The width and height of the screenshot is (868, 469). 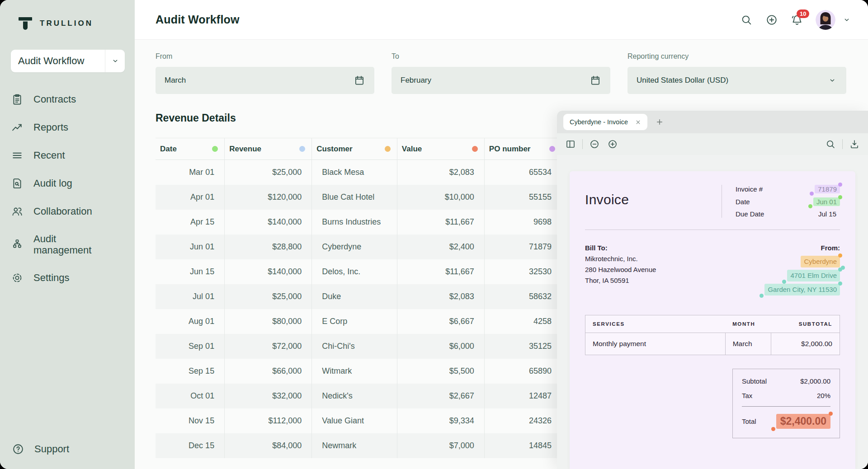 I want to click on cell-value: $7,000, so click(x=440, y=446).